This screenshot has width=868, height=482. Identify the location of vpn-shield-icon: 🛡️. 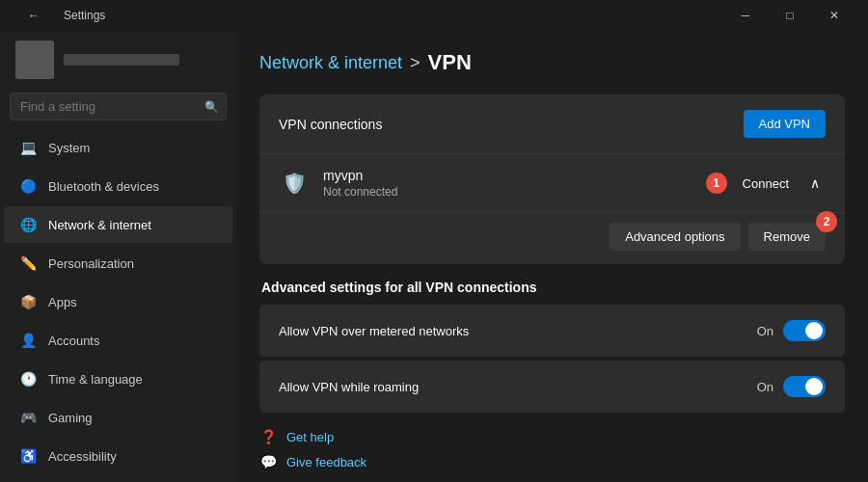
(294, 183).